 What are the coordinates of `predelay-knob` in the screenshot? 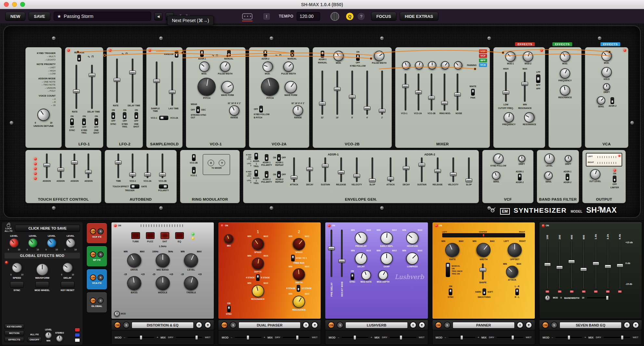 It's located at (361, 238).